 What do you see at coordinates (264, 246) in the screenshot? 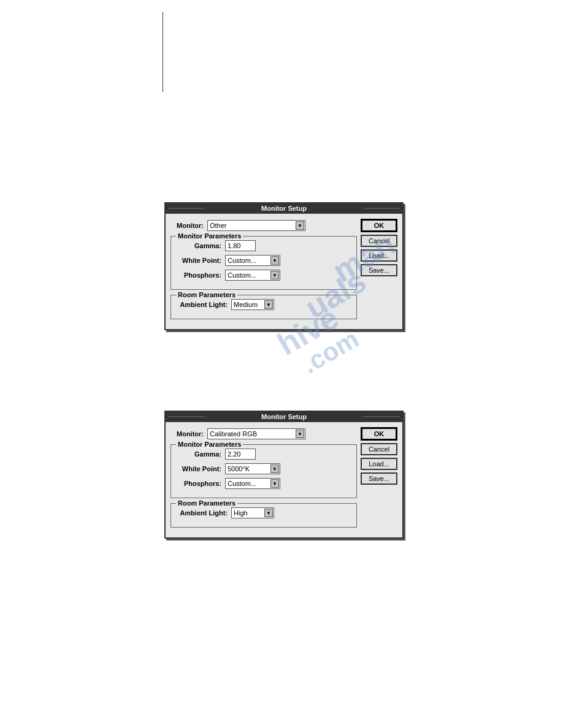
I see `dialog-1-gamma-row: Gamma:` at bounding box center [264, 246].